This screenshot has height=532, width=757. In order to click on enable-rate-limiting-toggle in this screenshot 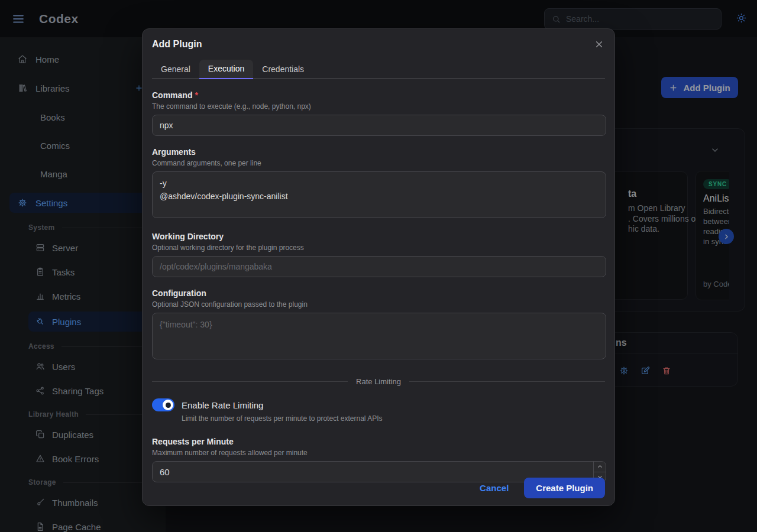, I will do `click(163, 405)`.